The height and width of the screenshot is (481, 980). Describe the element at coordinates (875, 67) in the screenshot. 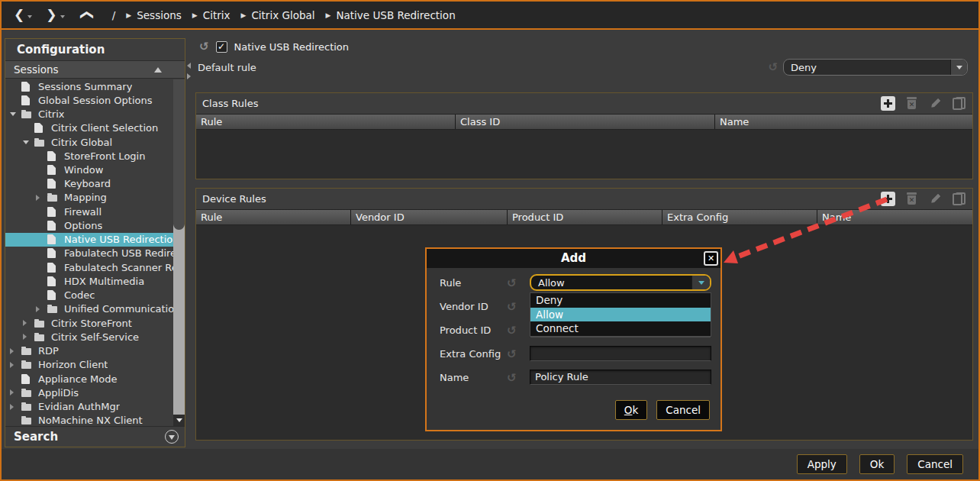

I see `default-rule-dropdown: Deny` at that location.